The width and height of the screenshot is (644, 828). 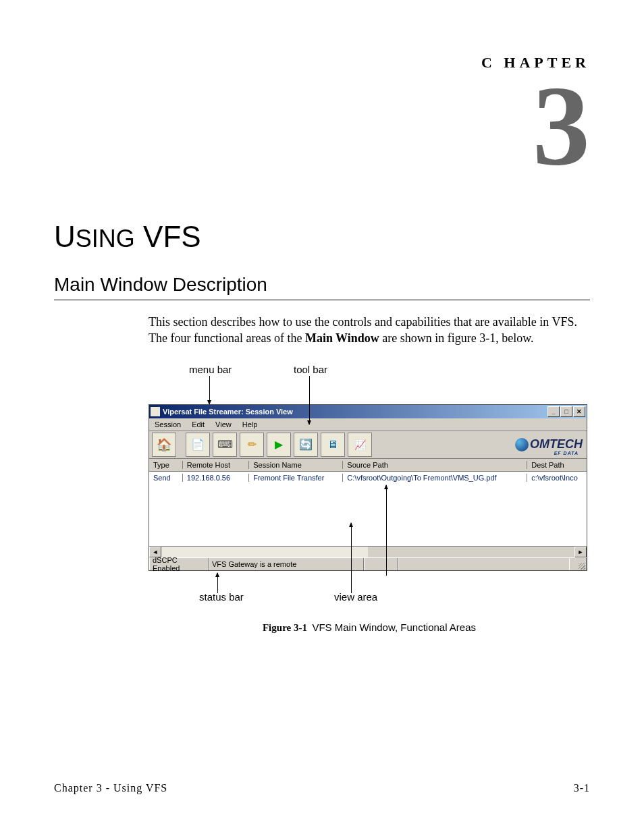 What do you see at coordinates (579, 412) in the screenshot?
I see `close-button: ✕` at bounding box center [579, 412].